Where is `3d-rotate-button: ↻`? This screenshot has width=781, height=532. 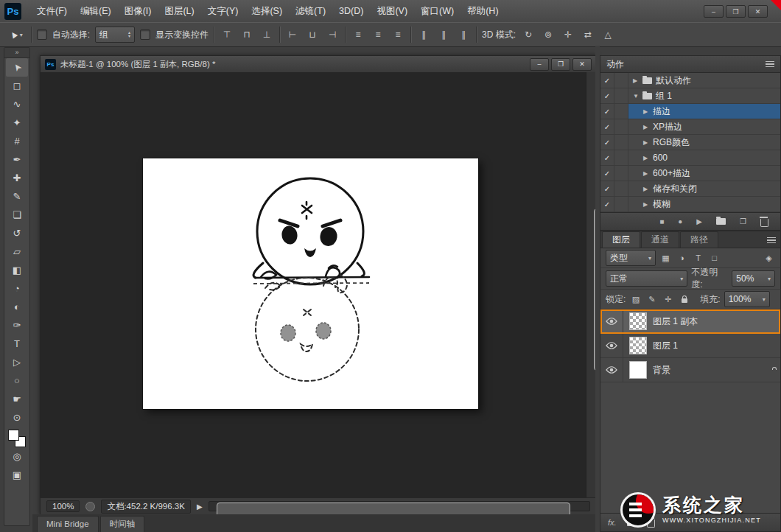
3d-rotate-button: ↻ is located at coordinates (528, 35).